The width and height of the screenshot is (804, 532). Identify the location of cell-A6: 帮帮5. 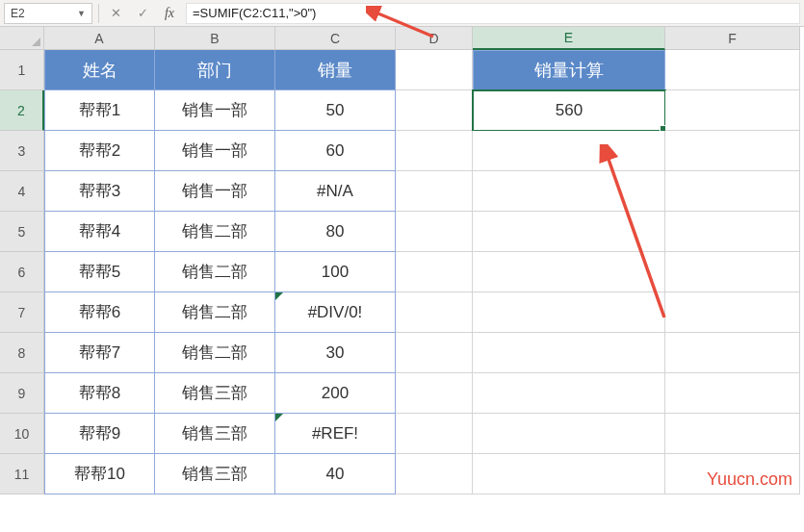
(100, 272).